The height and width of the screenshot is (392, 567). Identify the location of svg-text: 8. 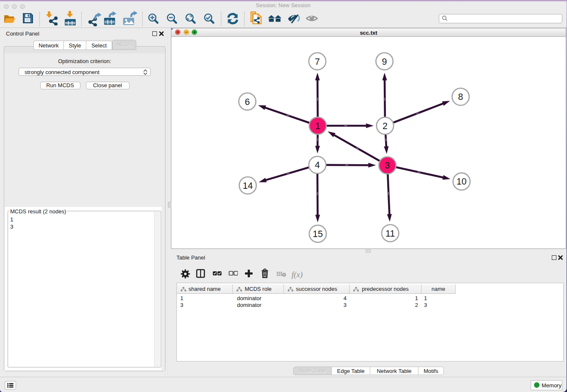
(461, 97).